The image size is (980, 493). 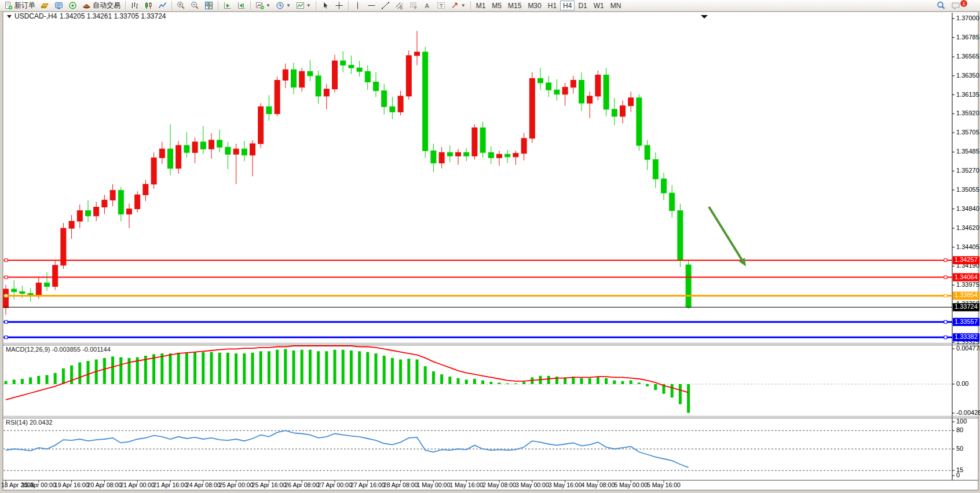 I want to click on timeframe-button-mn: MN, so click(x=616, y=6).